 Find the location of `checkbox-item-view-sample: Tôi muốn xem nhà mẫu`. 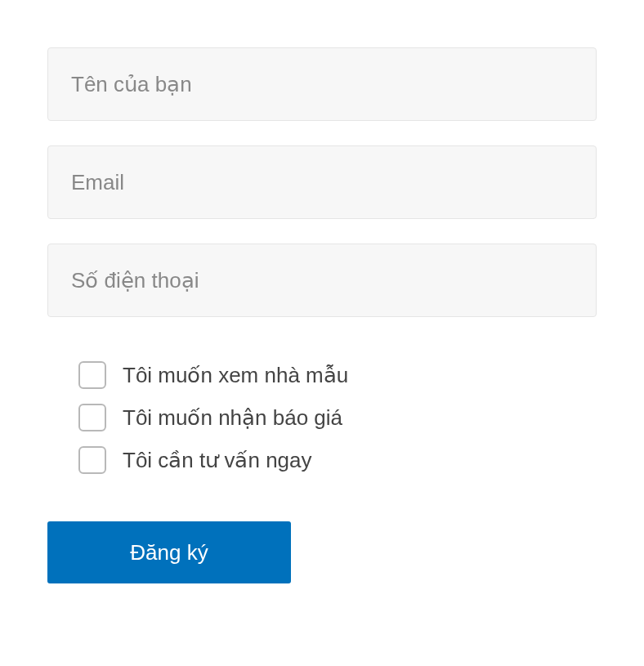

checkbox-item-view-sample: Tôi muốn xem nhà mẫu is located at coordinates (338, 375).